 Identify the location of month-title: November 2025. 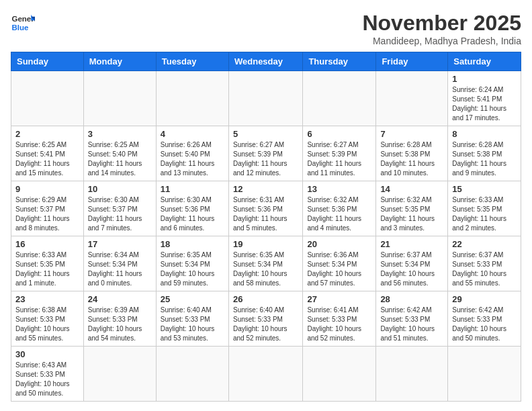
(442, 23).